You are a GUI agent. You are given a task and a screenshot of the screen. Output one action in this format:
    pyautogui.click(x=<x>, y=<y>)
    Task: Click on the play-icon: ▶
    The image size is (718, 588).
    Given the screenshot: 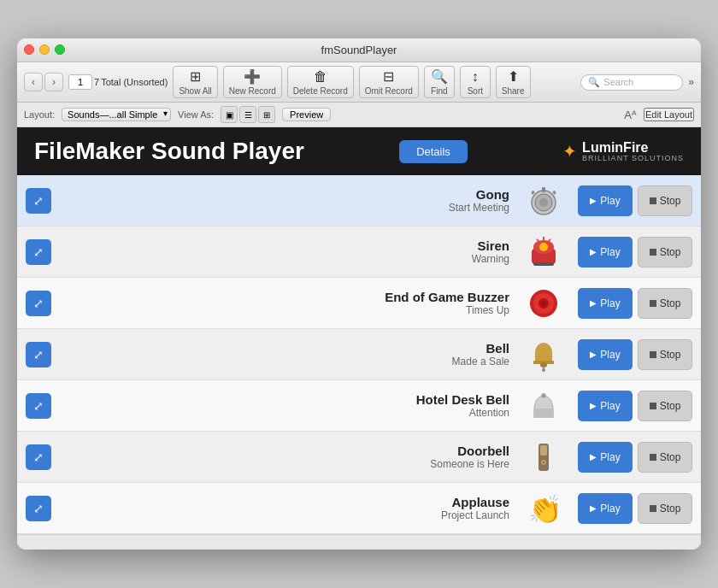 What is the action you would take?
    pyautogui.click(x=593, y=200)
    